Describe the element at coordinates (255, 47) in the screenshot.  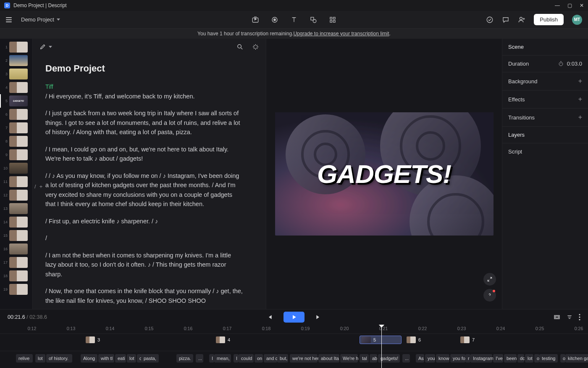
I see `sparkle-icon` at that location.